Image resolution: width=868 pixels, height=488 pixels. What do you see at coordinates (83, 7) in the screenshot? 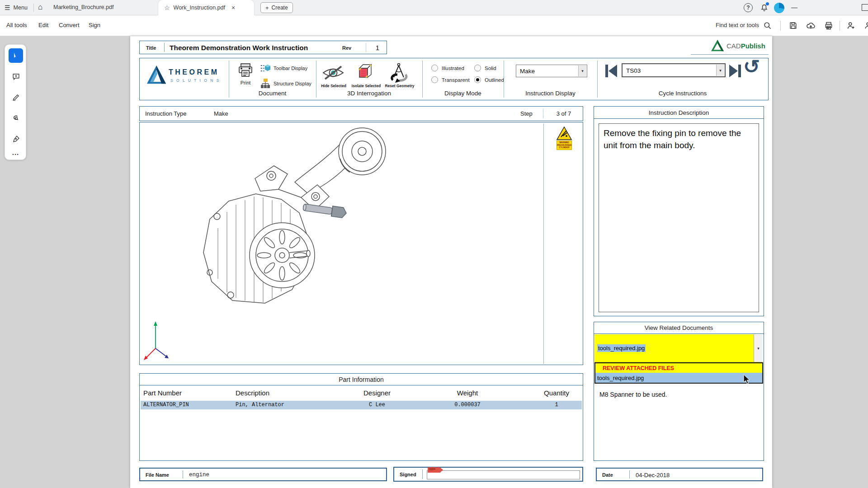
I see `tab-marketing-brochure: Marketing_Brochure.pdf` at bounding box center [83, 7].